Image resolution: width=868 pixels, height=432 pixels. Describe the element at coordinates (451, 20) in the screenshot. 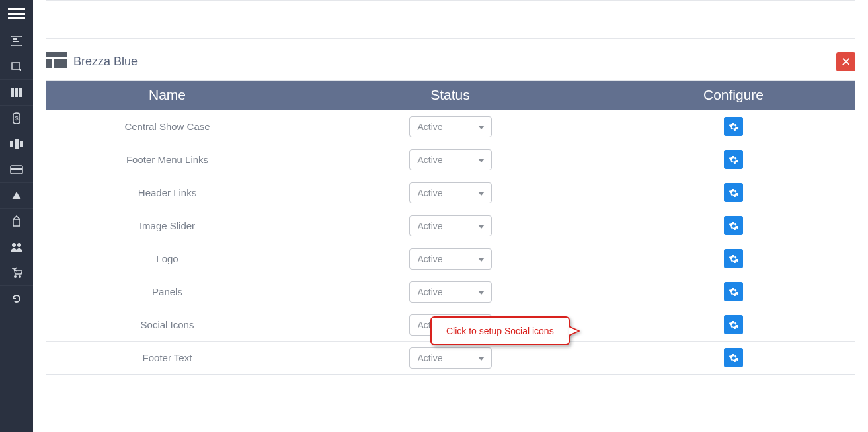

I see `top-card` at that location.